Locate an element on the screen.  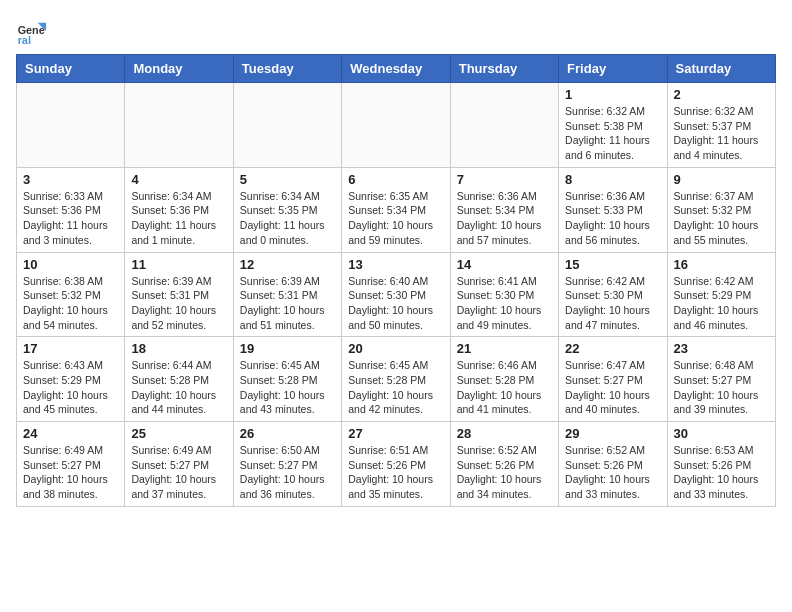
calendar-week-row: 3Sunrise: 6:33 AM Sunset: 5:36 PM Daylig… is located at coordinates (396, 210).